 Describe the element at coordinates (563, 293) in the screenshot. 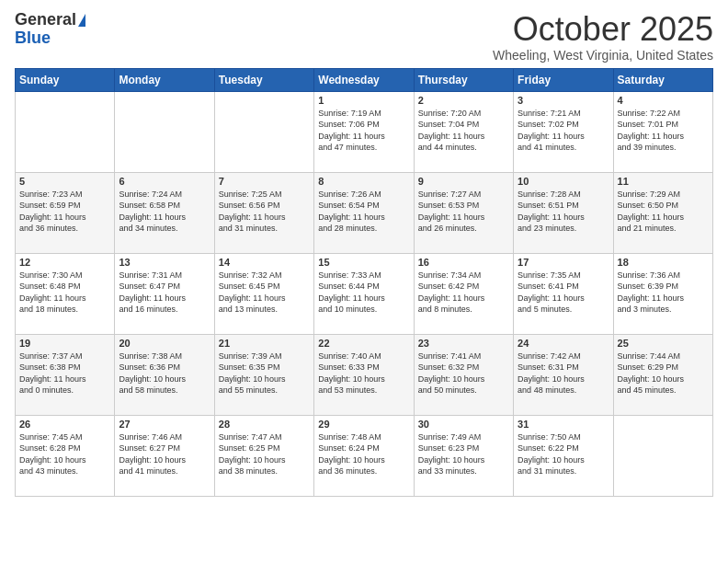

I see `day-detail: Sunrise: 7:35 AM Sunset: 6:41 PM Dayligh…` at that location.